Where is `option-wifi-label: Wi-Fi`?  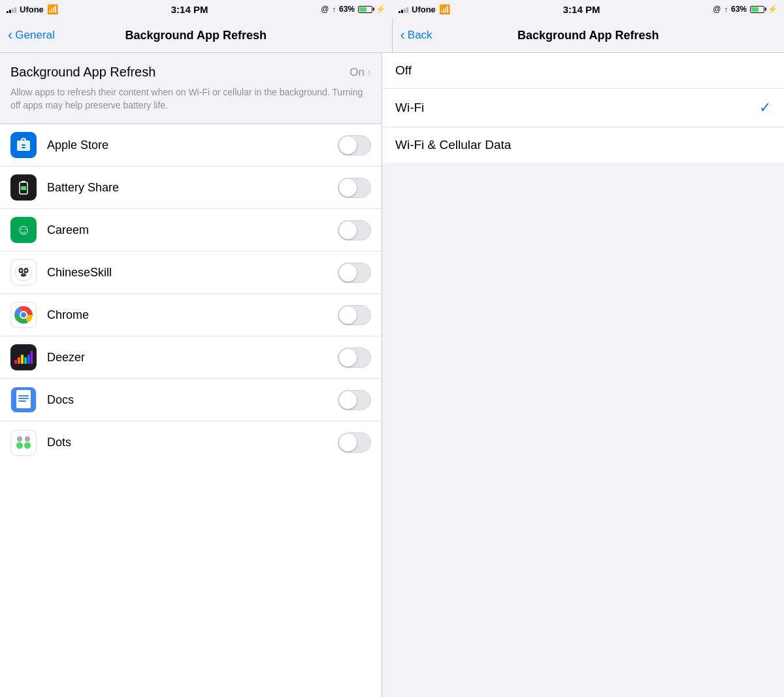 option-wifi-label: Wi-Fi is located at coordinates (410, 108).